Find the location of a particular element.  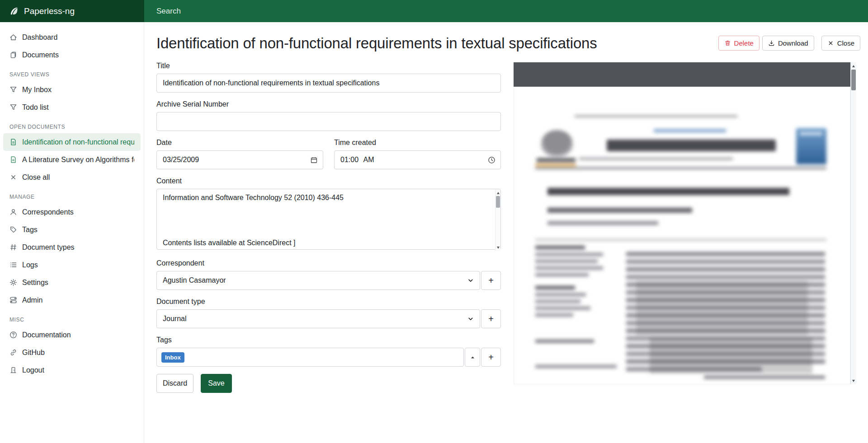

date-field-group: Date is located at coordinates (240, 154).